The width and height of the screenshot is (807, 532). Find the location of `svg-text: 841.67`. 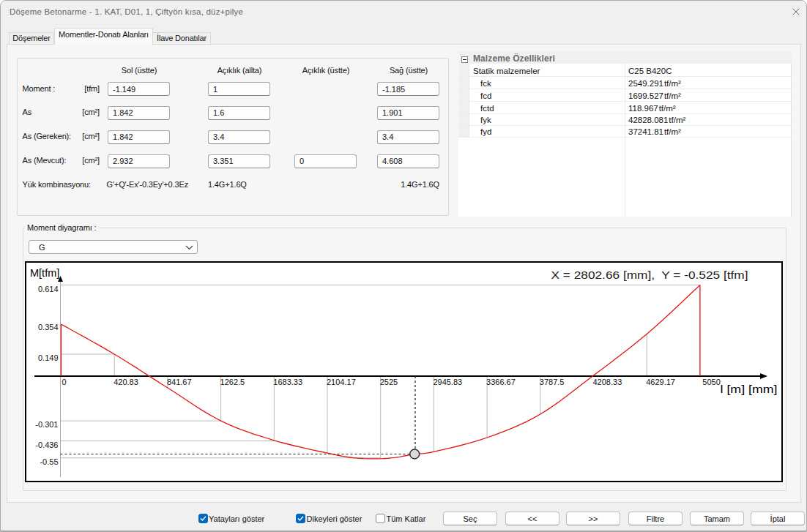

svg-text: 841.67 is located at coordinates (179, 382).